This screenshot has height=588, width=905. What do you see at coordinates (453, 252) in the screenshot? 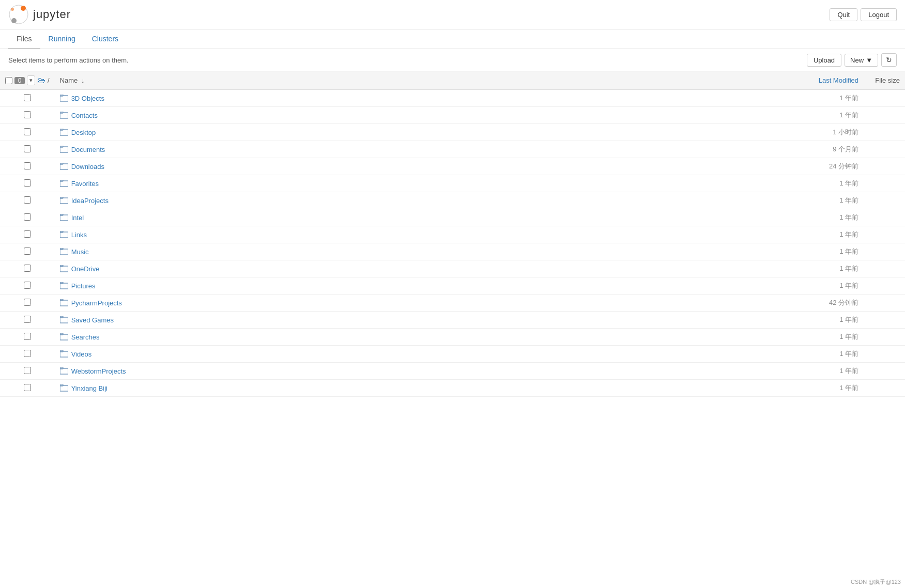
I see `table-row: Music1 年前` at bounding box center [453, 252].